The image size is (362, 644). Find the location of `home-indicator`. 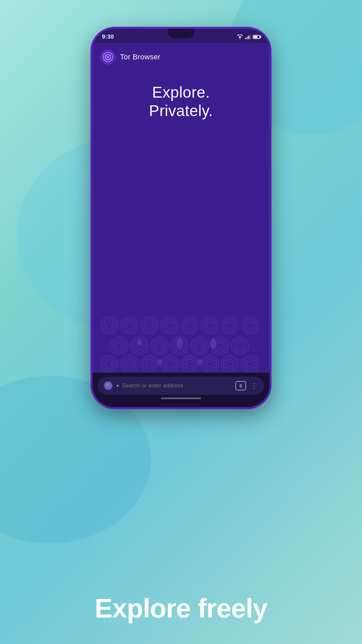

home-indicator is located at coordinates (181, 398).